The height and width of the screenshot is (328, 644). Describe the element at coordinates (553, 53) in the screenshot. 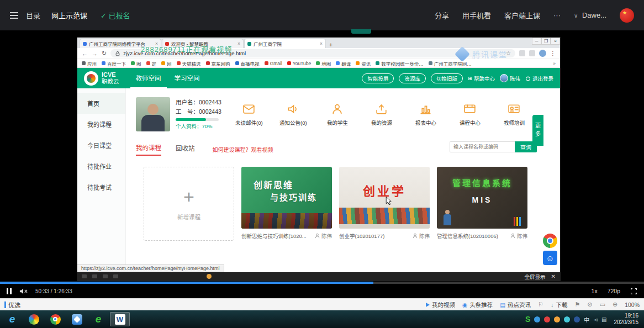

I see `browser-menu-icon: ⋮` at that location.